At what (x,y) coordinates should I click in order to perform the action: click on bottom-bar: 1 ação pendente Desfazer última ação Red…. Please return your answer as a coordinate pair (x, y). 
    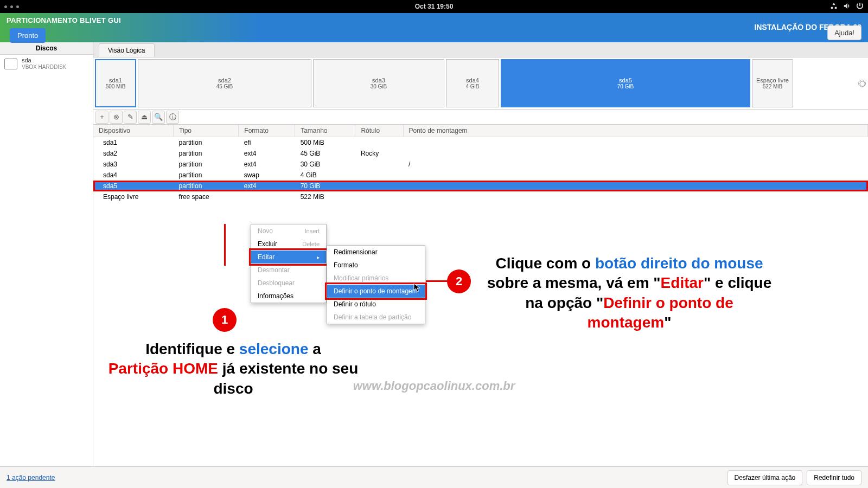
    Looking at the image, I should click on (434, 477).